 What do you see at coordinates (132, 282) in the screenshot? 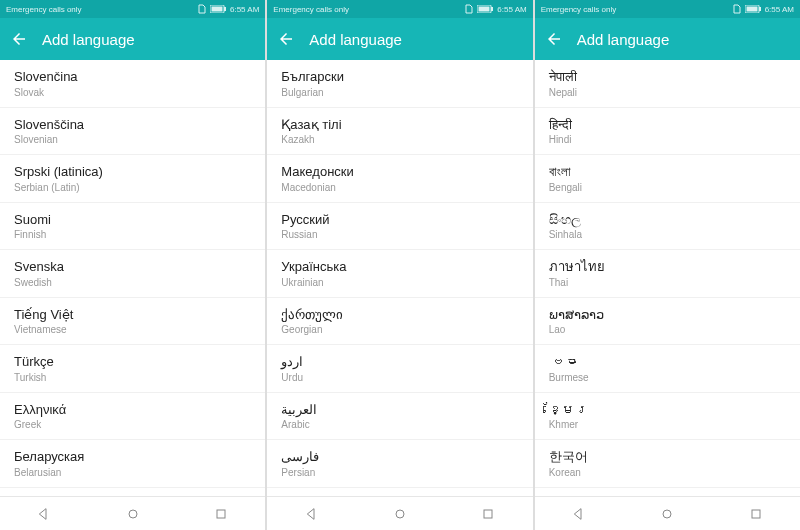
I see `language-english-name: Swedish` at bounding box center [132, 282].